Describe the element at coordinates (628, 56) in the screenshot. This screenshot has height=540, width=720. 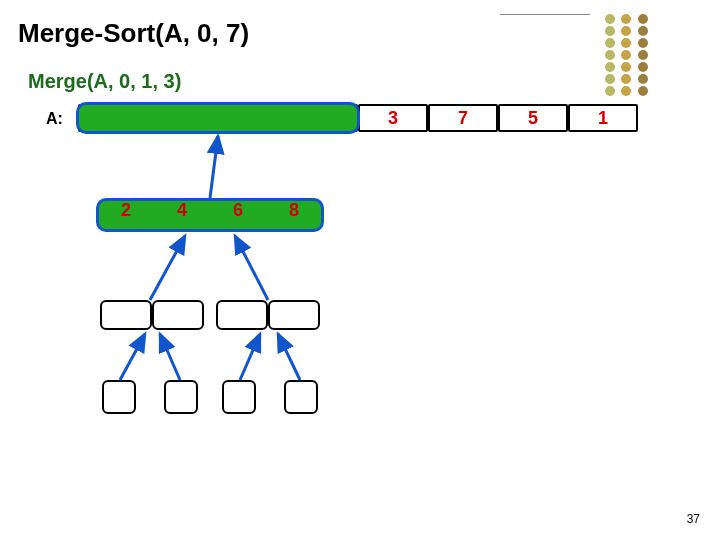
I see `decorative-dots` at that location.